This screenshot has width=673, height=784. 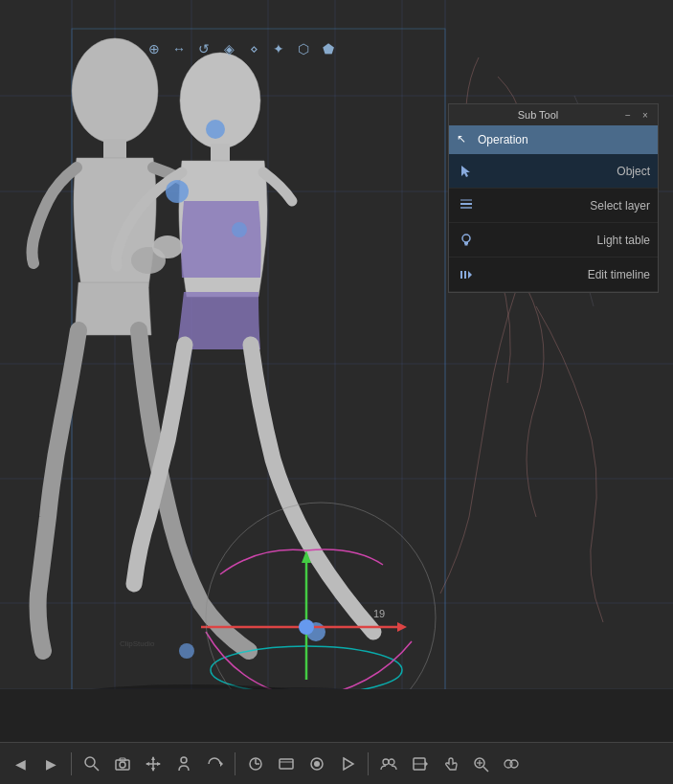 What do you see at coordinates (20, 764) in the screenshot?
I see `prev-arrow-icon: ◀` at bounding box center [20, 764].